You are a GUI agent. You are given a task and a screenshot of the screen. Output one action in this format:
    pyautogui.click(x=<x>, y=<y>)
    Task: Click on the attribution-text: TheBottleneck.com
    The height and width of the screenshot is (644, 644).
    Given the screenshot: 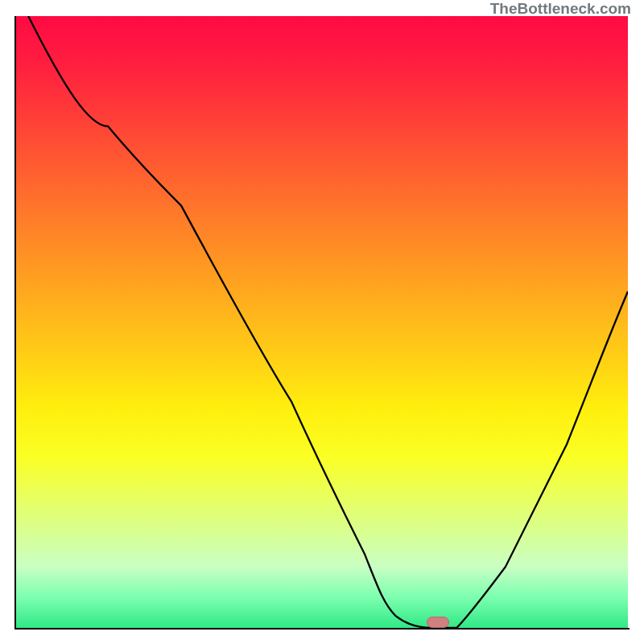 What is the action you would take?
    pyautogui.click(x=560, y=9)
    